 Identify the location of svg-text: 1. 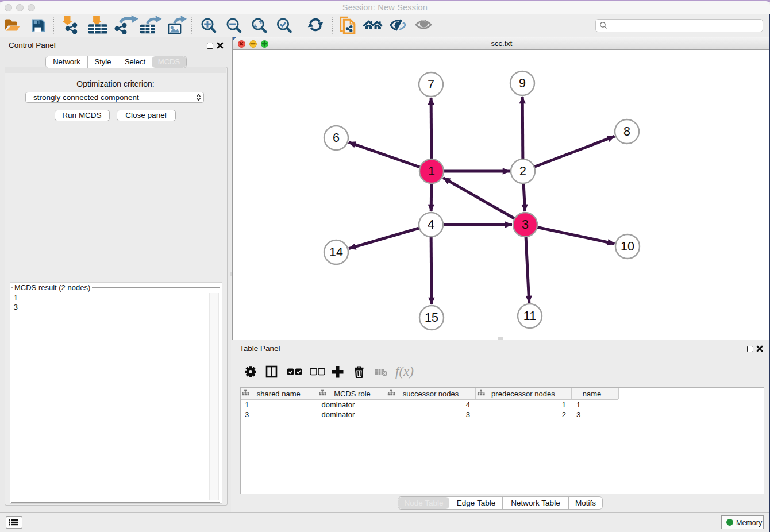
(432, 171).